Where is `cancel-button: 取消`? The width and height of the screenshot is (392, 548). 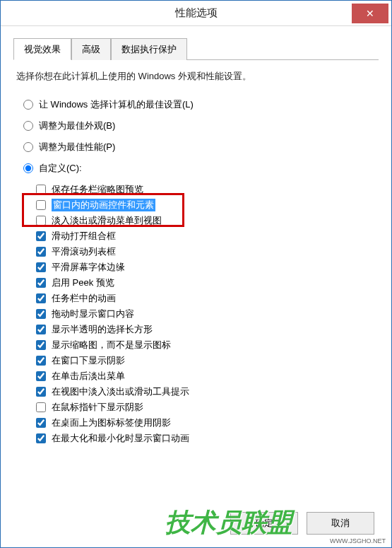
cancel-button: 取消 is located at coordinates (340, 523).